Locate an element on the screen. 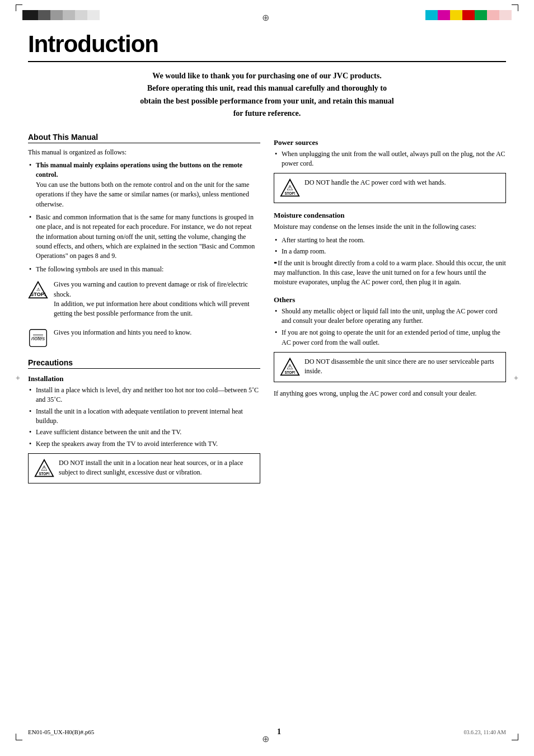  color-swatch-lightest is located at coordinates (93, 15).